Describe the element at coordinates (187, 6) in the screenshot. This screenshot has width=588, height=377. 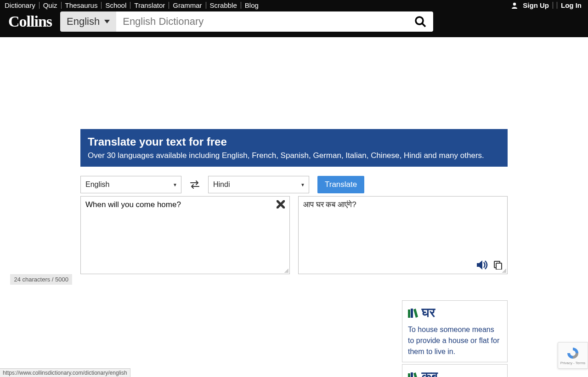
I see `nav-grammar: Grammar` at that location.